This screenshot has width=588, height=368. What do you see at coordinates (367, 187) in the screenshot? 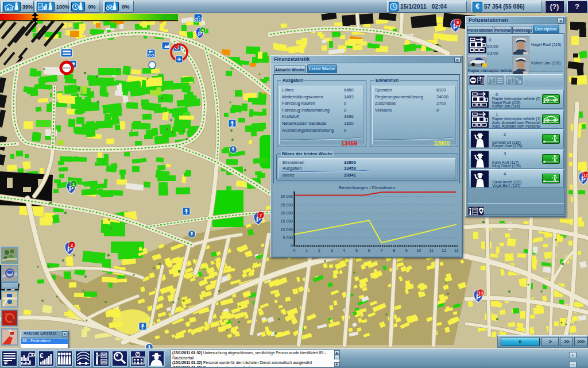
I see `svg-text: Bestechungen / Einnahmen` at bounding box center [367, 187].